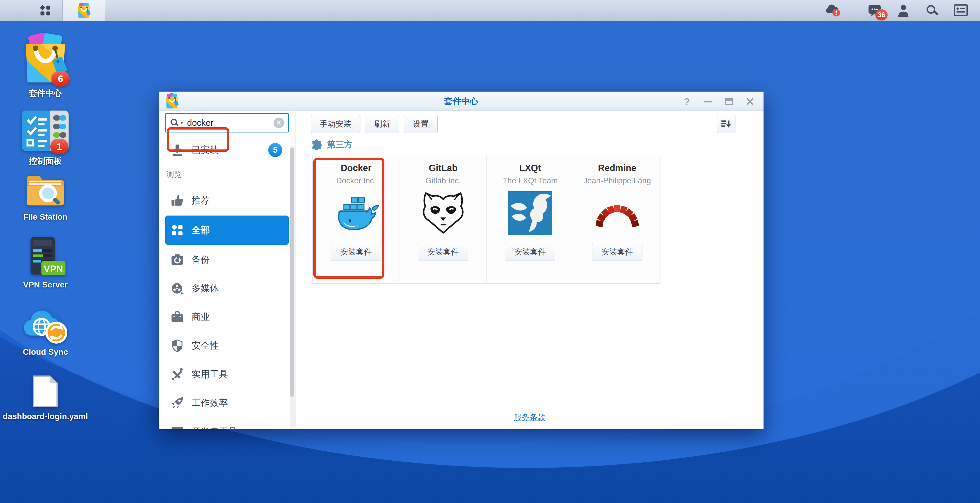  I want to click on clear-search-button: ✕, so click(279, 123).